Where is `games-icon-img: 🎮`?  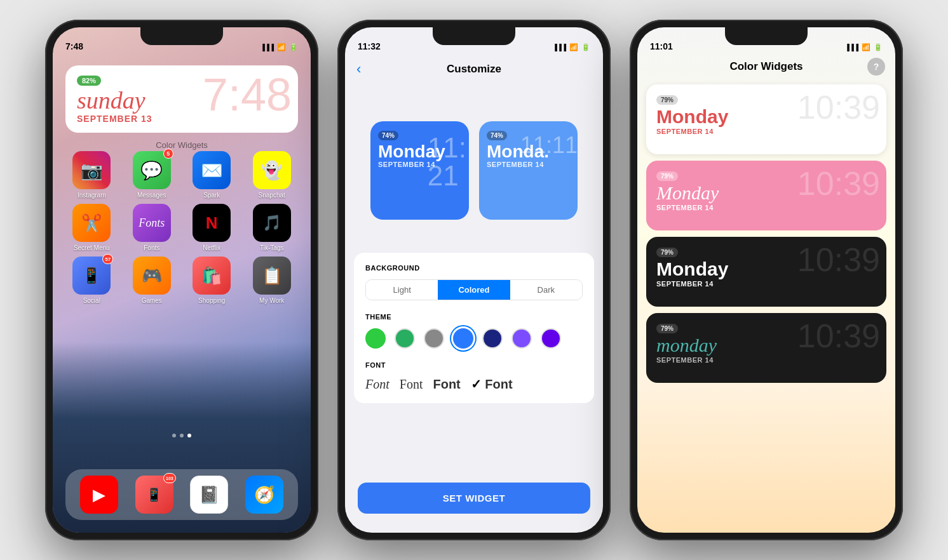
games-icon-img: 🎮 is located at coordinates (152, 276).